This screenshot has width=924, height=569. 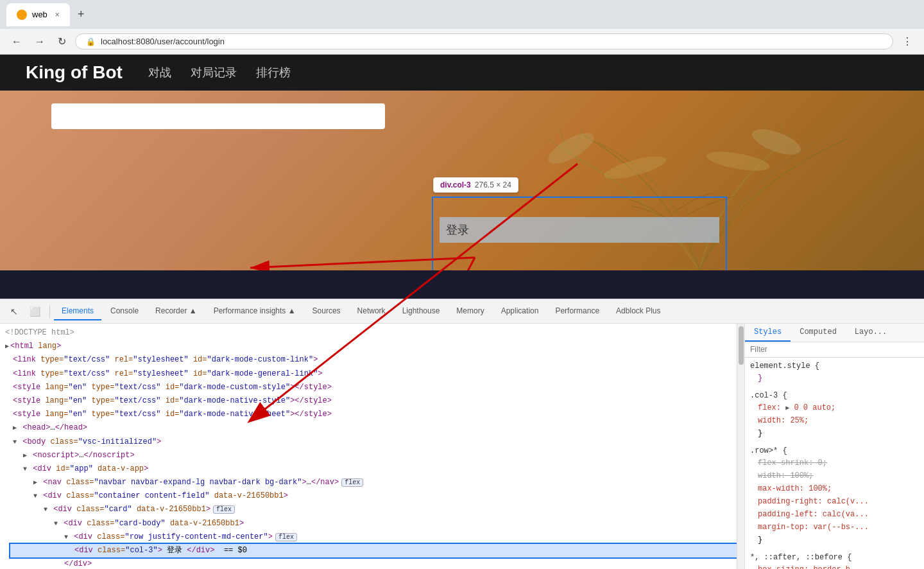 What do you see at coordinates (871, 333) in the screenshot?
I see `tab-layout: Layo...` at bounding box center [871, 333].